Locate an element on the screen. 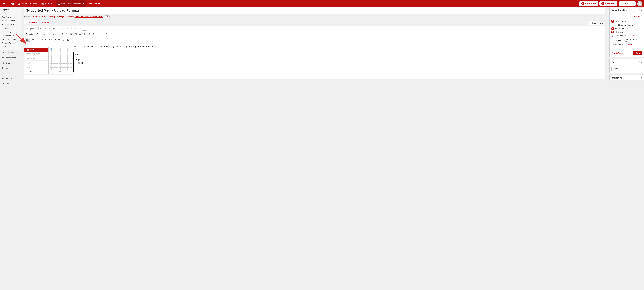 Image resolution: width=644 pixels, height=290 pixels. preview-button: Preview is located at coordinates (637, 16).